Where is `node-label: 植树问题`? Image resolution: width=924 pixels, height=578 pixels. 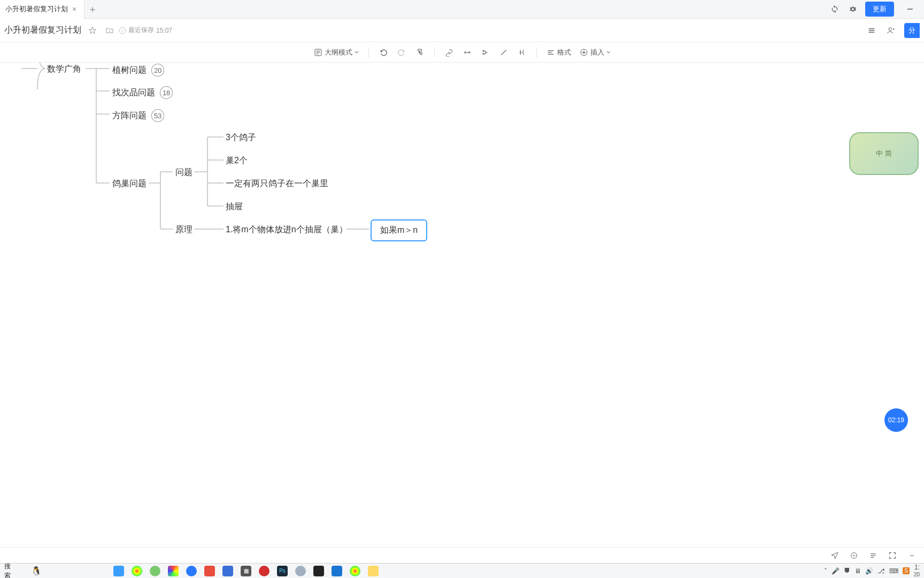
node-label: 植树问题 is located at coordinates (129, 70).